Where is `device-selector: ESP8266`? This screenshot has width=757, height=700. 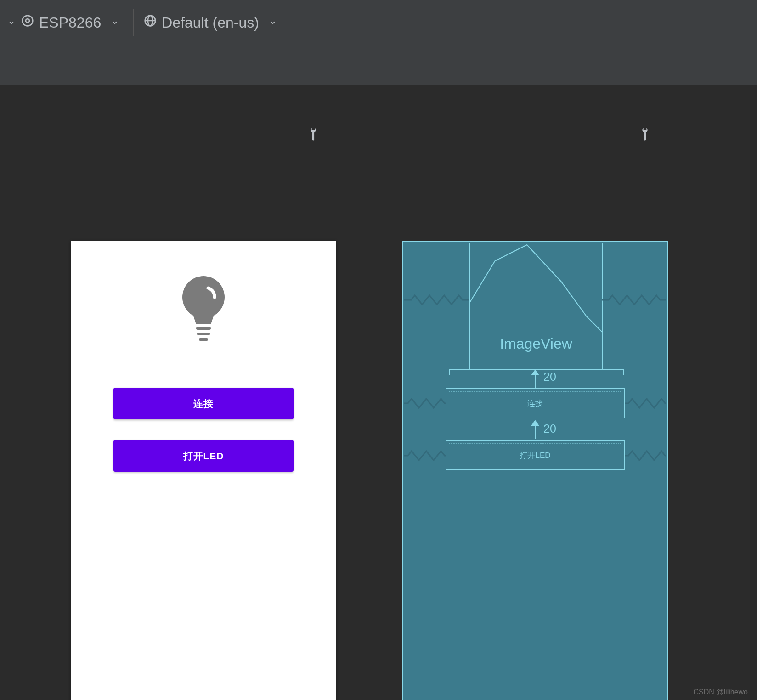 device-selector: ESP8266 is located at coordinates (73, 23).